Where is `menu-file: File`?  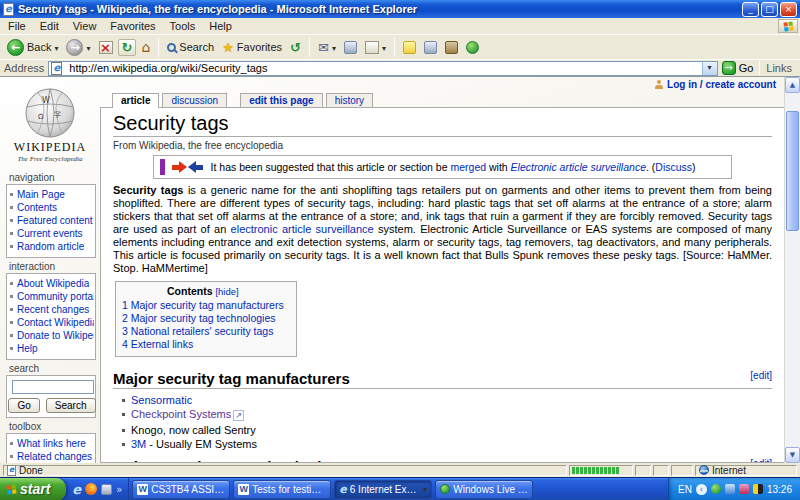 menu-file: File is located at coordinates (17, 26).